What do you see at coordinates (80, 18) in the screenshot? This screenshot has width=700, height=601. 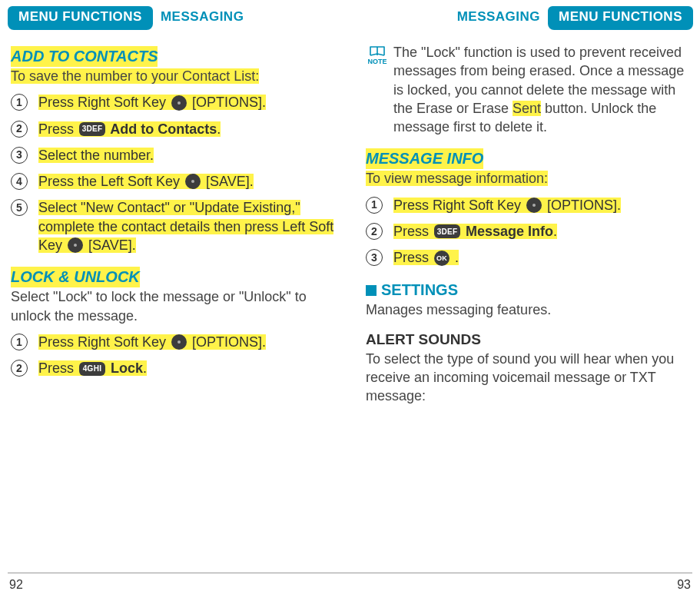 I see `menu-functions-tab-left: MENU FUNCTIONS` at bounding box center [80, 18].